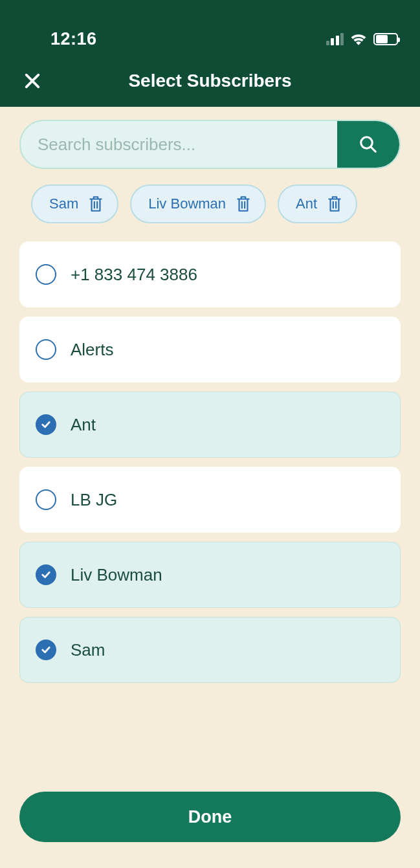 This screenshot has width=420, height=868. I want to click on search-icon, so click(368, 144).